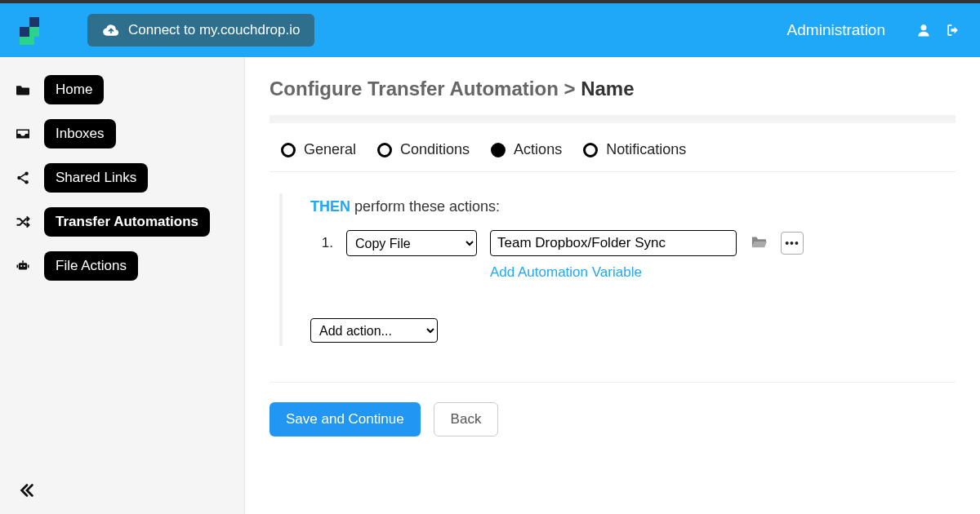 The height and width of the screenshot is (514, 980). Describe the element at coordinates (612, 89) in the screenshot. I see `breadcrumb: Configure Transfer Automation > Name` at that location.